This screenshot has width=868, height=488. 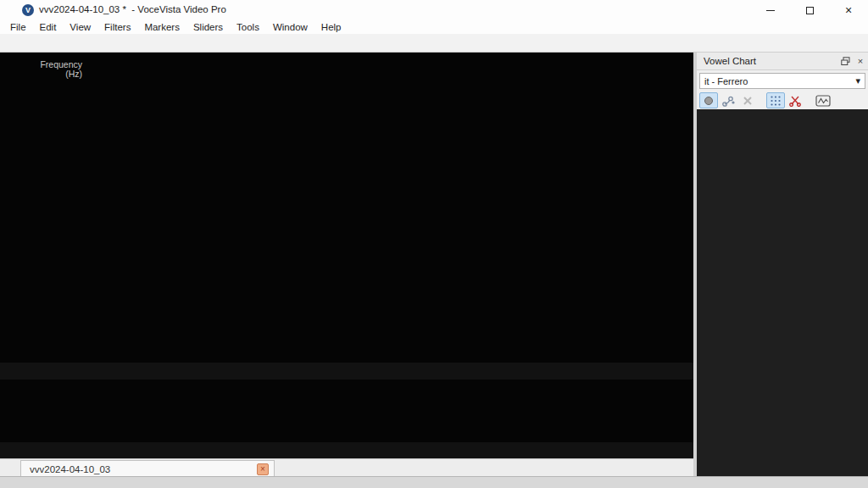 What do you see at coordinates (846, 61) in the screenshot?
I see `float-window-icon` at bounding box center [846, 61].